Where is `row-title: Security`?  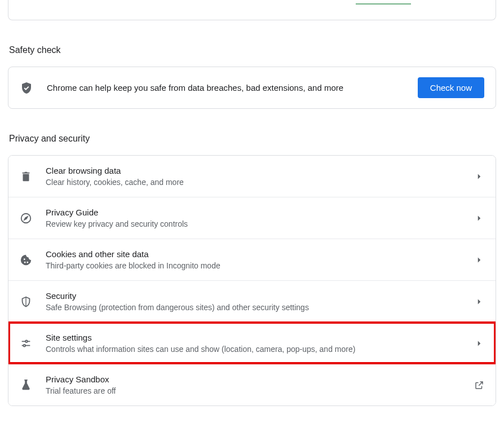
row-title: Security is located at coordinates (253, 296).